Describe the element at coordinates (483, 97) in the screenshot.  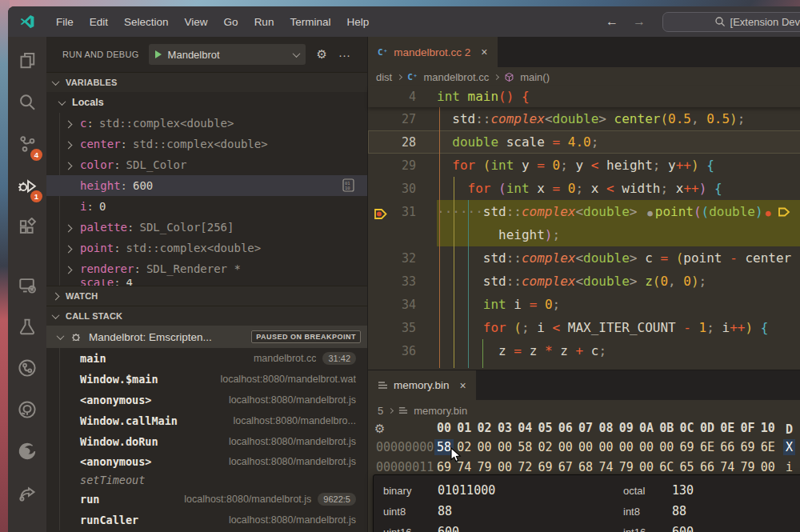
I see `code-line-text: int main() {` at that location.